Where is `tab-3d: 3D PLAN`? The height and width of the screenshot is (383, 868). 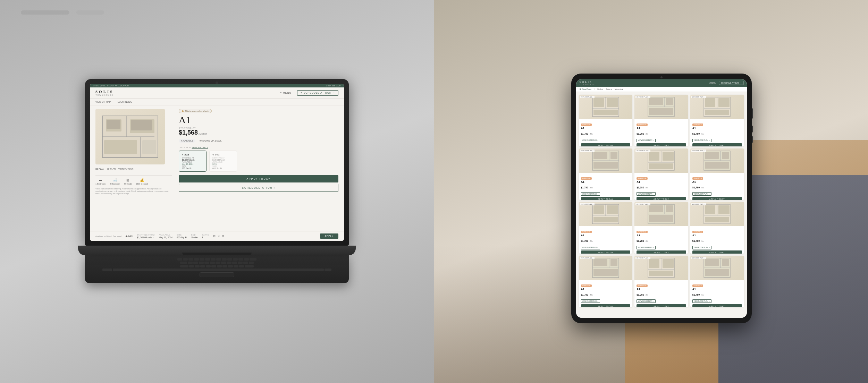
tab-3d: 3D PLAN is located at coordinates (100, 169).